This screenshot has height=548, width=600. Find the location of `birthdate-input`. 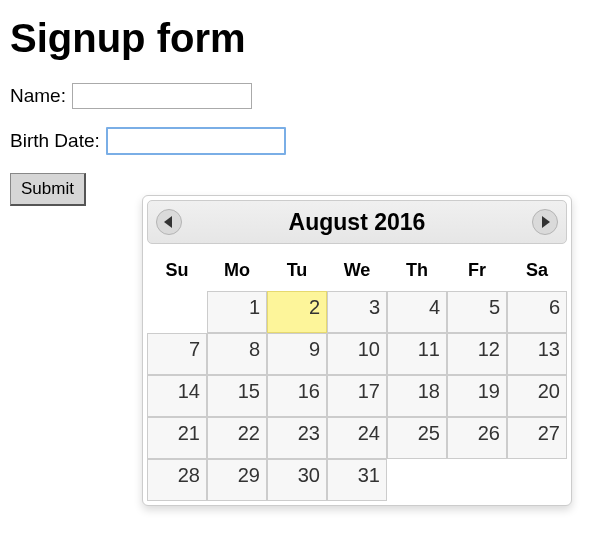

birthdate-input is located at coordinates (196, 141).